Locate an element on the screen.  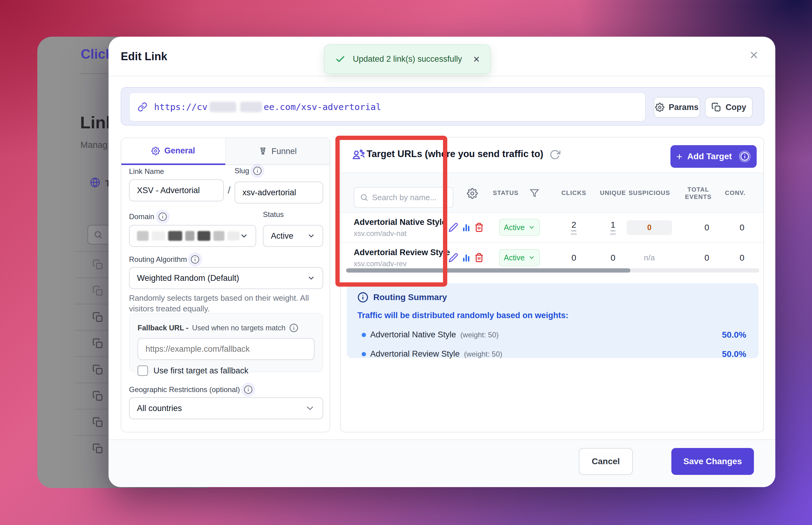
target-row: Advertorial Review Style xsv.com/adv-rev… is located at coordinates (552, 257).